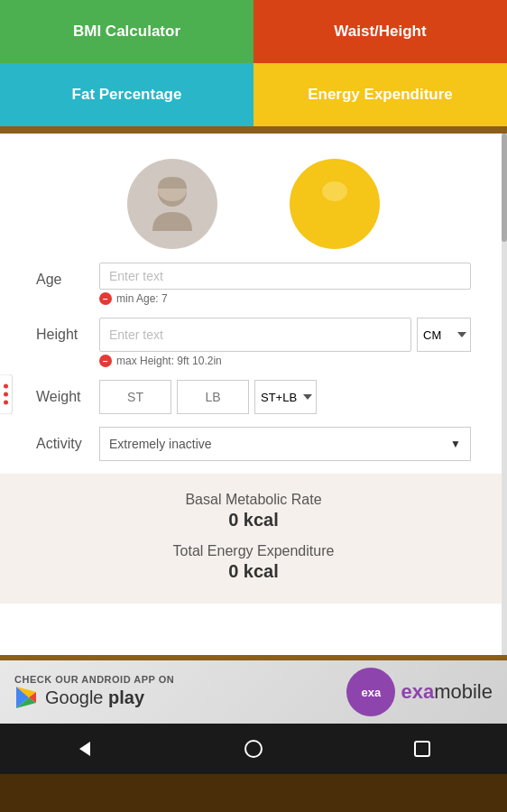 Image resolution: width=507 pixels, height=812 pixels. Describe the element at coordinates (255, 335) in the screenshot. I see `height-input` at that location.